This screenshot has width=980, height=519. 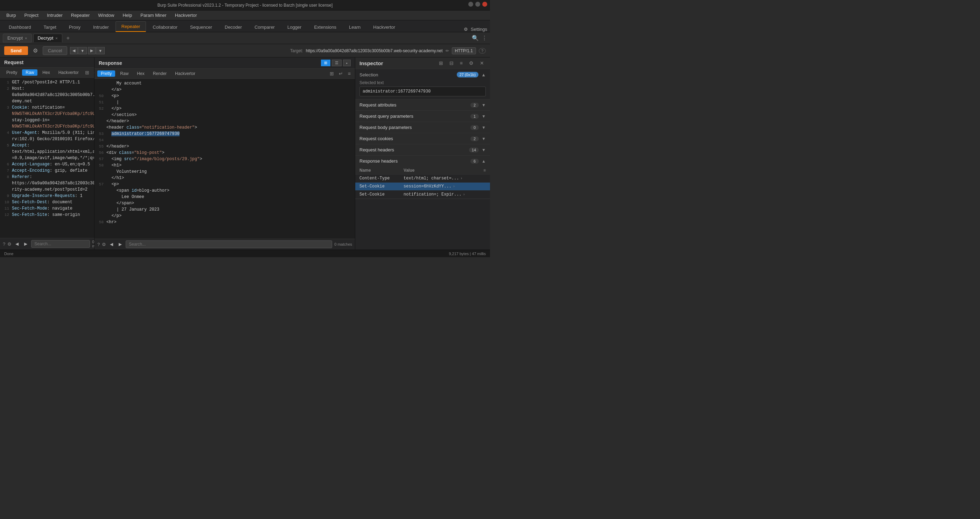 I want to click on inspector-request-body-params-header: Request body parameters 0 ▼, so click(x=423, y=127).